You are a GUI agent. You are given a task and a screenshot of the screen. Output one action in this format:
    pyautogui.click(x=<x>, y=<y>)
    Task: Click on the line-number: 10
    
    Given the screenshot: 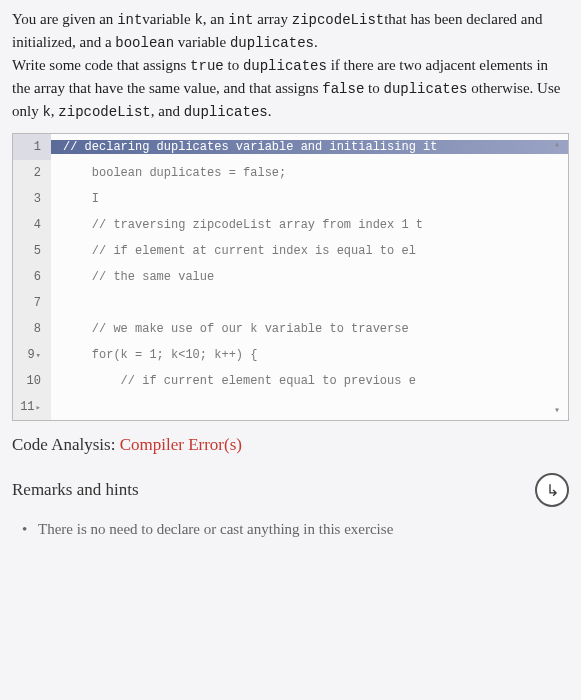 What is the action you would take?
    pyautogui.click(x=32, y=381)
    